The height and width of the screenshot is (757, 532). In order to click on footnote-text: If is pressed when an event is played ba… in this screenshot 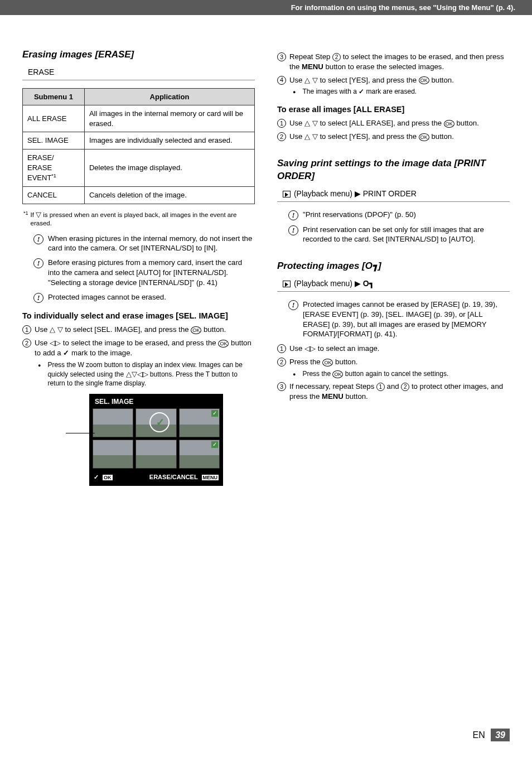, I will do `click(143, 219)`.